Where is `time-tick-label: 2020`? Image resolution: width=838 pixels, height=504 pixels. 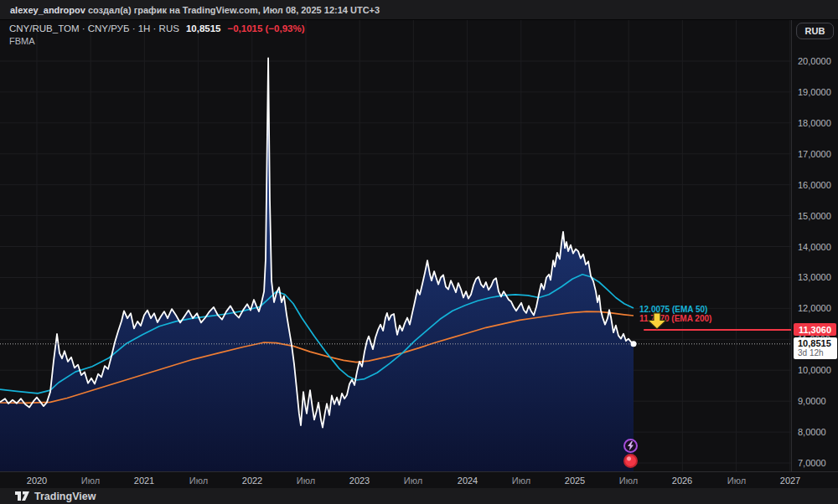 time-tick-label: 2020 is located at coordinates (37, 481).